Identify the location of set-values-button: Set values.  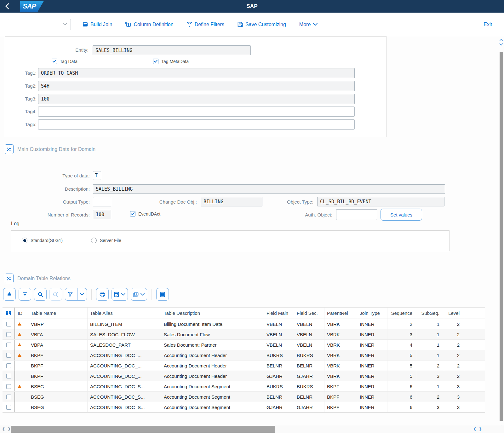
(401, 215).